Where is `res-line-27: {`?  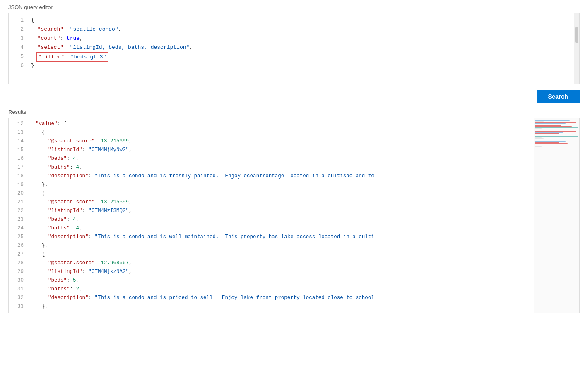 res-line-27: { is located at coordinates (282, 254).